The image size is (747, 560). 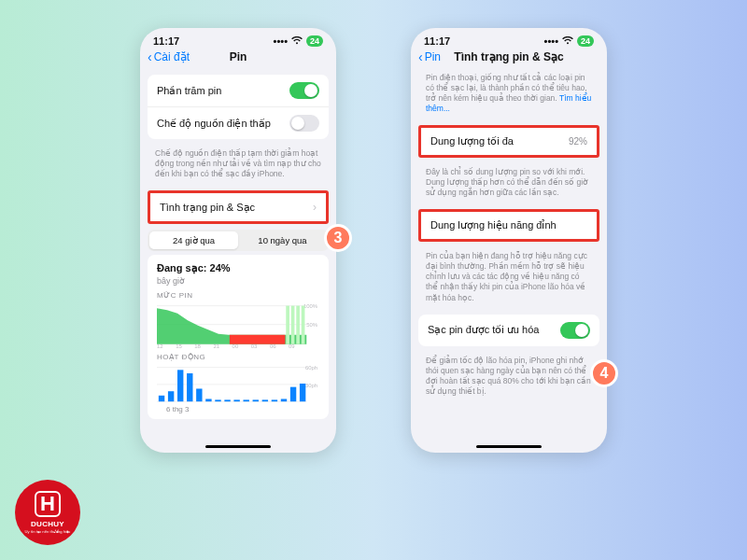 I want to click on row-label: Dung lượng hiệu năng đỉnh, so click(x=493, y=226).